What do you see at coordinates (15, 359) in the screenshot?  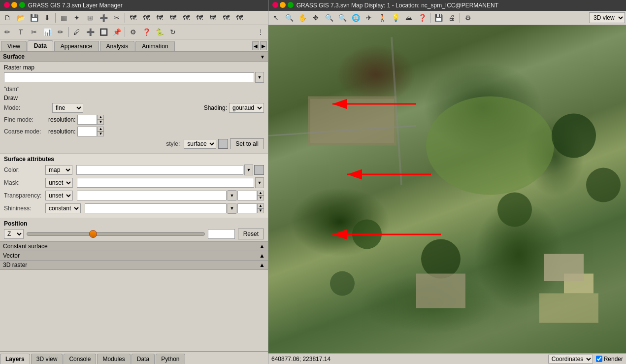 I see `btab-layers: Layers` at bounding box center [15, 359].